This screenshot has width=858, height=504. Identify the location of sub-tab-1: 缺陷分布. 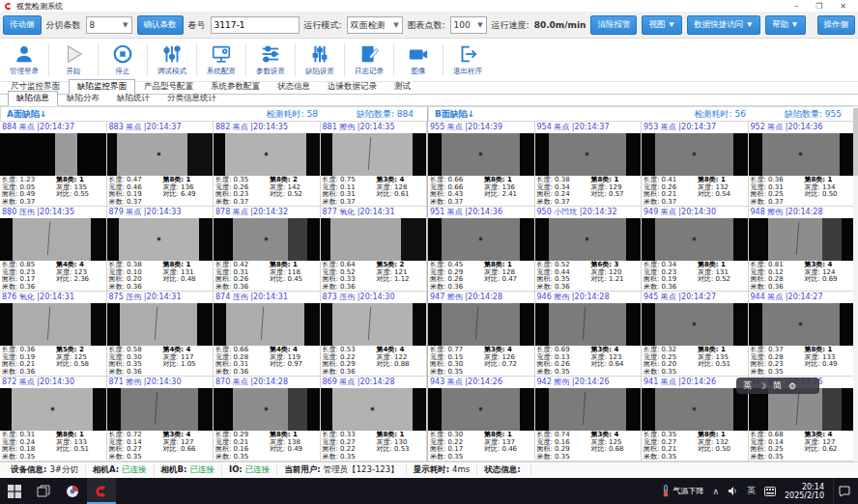
(83, 98).